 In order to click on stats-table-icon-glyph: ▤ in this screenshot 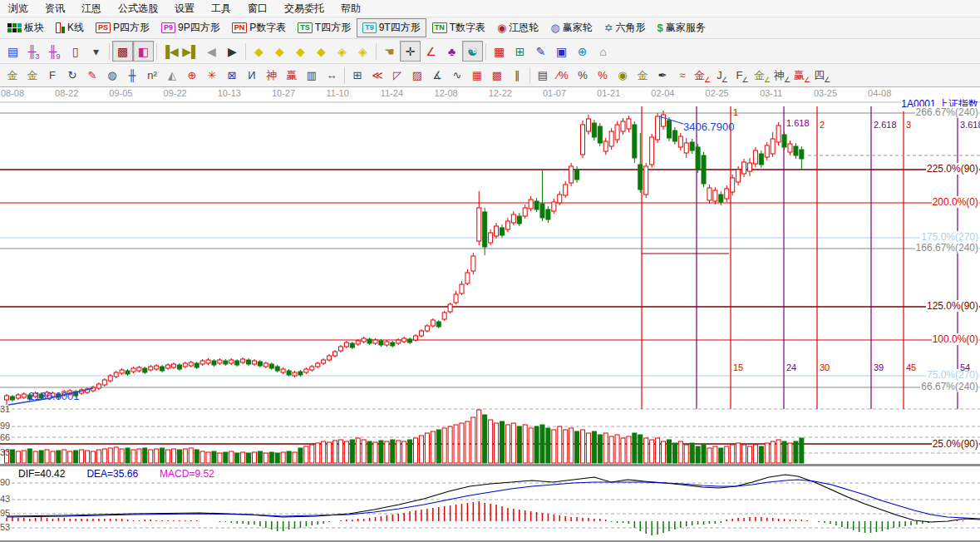, I will do `click(543, 75)`.